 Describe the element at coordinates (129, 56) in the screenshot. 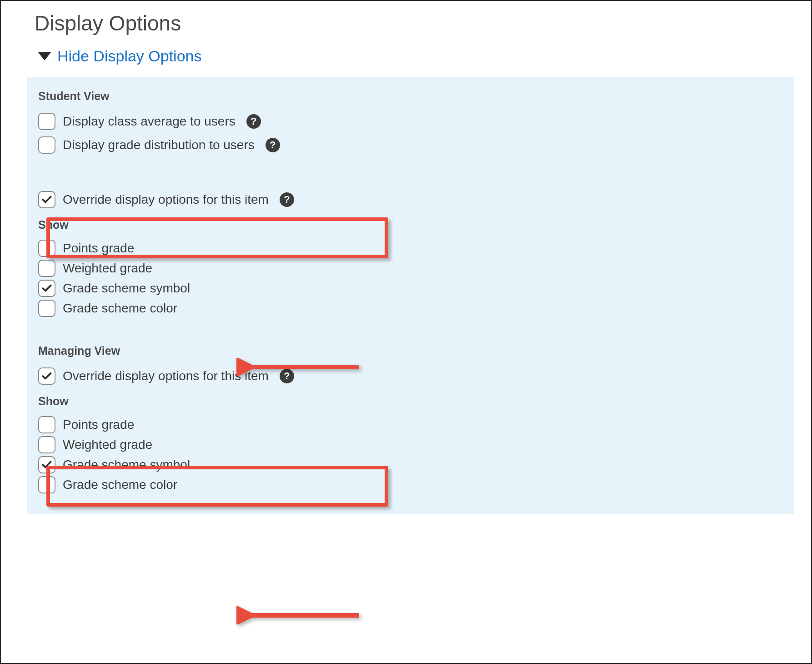

I see `toggle-label: Hide Display Options` at that location.